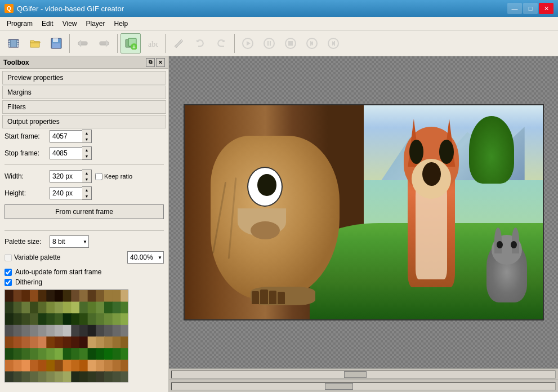  I want to click on prev-frame-button, so click(83, 43).